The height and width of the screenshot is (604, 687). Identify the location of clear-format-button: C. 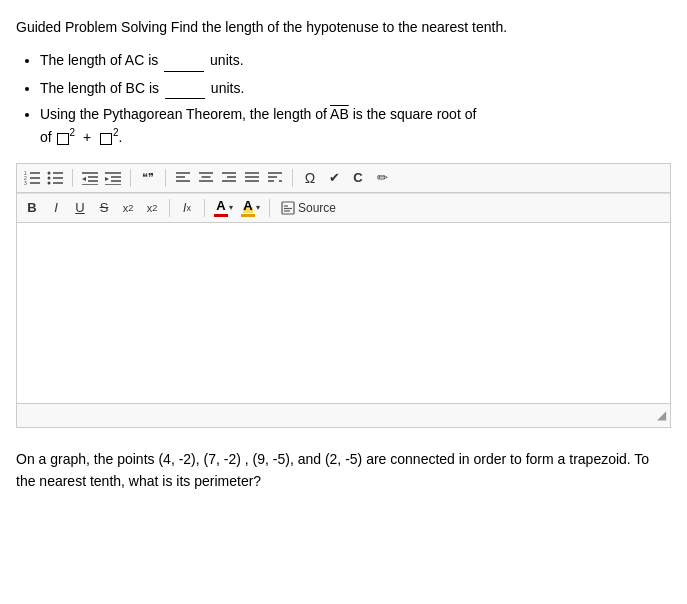
(358, 178).